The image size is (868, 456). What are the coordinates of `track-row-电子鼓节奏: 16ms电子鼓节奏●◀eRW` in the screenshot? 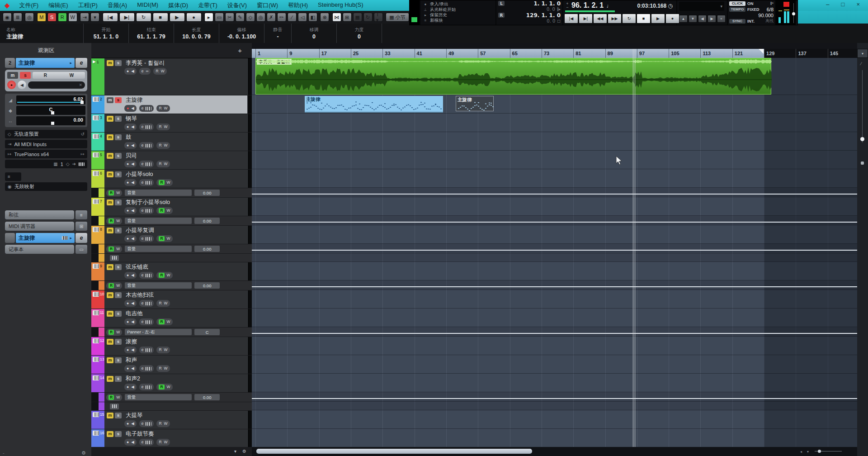 It's located at (172, 439).